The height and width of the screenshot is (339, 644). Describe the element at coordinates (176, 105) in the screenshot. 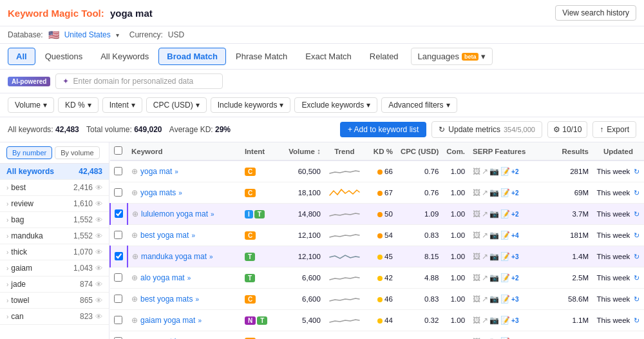

I see `cpc-filter: CPC (USD) ▾` at that location.